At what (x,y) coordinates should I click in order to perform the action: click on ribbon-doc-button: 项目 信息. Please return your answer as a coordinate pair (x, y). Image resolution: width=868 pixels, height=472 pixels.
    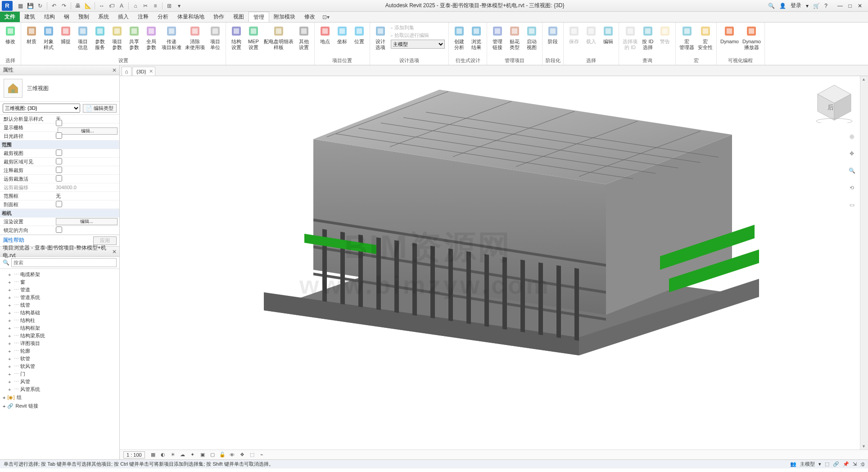
    Looking at the image, I should click on (83, 37).